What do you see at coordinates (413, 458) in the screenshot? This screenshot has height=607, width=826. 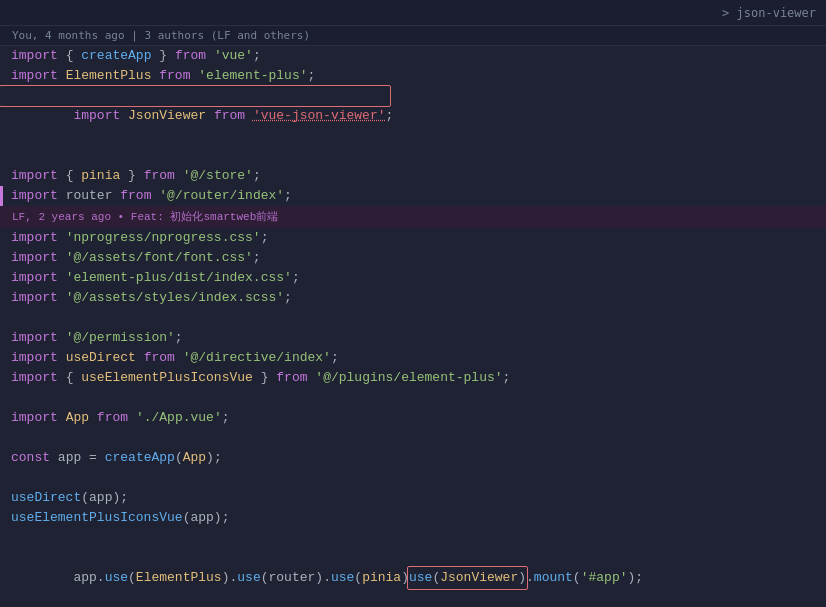 I see `code-line: const app = createApp(App);` at bounding box center [413, 458].